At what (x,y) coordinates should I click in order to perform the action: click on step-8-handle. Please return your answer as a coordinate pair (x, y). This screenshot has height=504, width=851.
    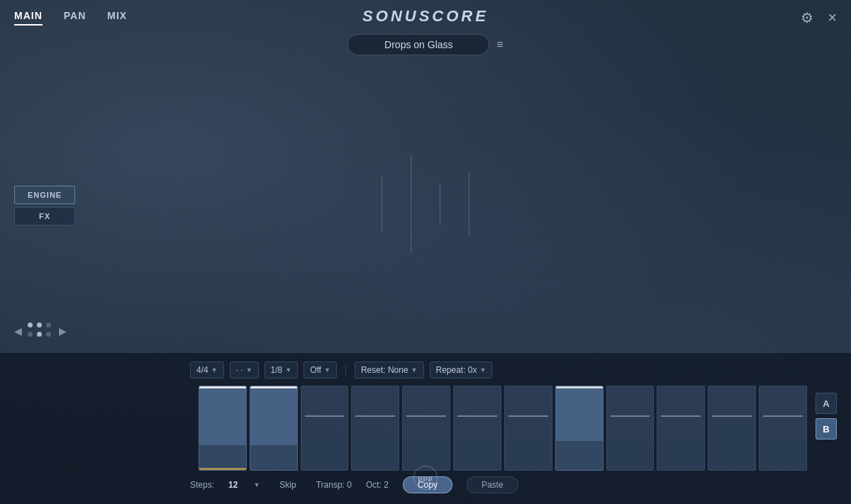
    Looking at the image, I should click on (579, 387).